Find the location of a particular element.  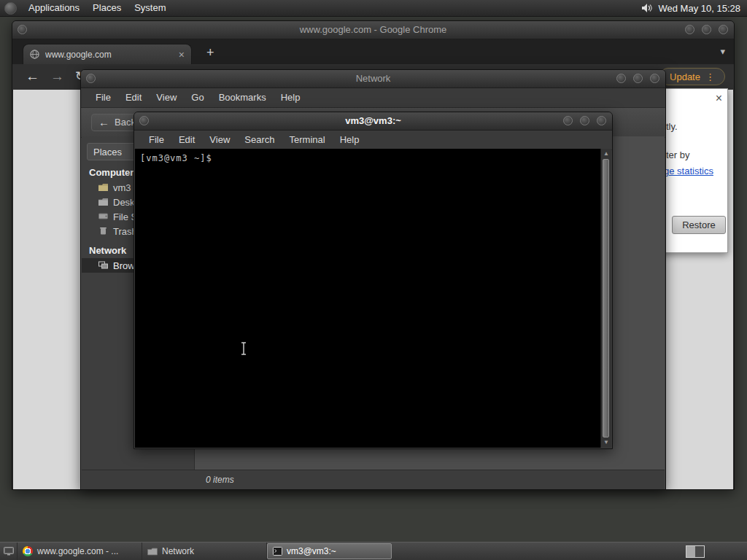

system-menu: System is located at coordinates (150, 8).